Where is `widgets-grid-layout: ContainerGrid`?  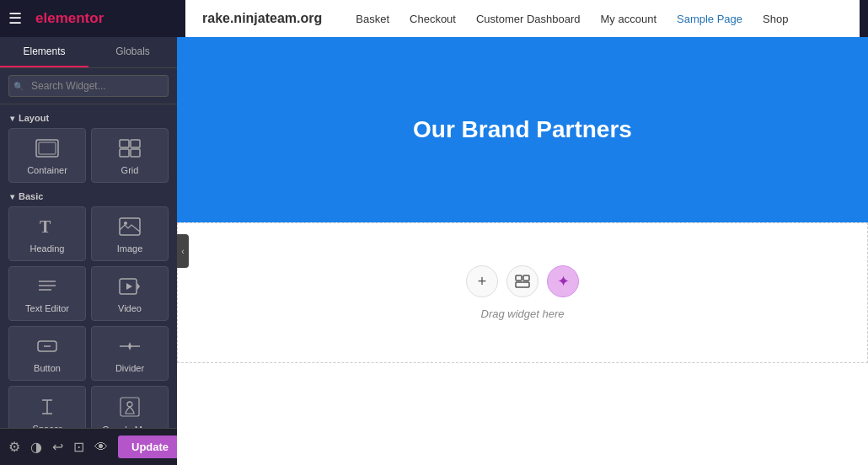 widgets-grid-layout: ContainerGrid is located at coordinates (88, 155).